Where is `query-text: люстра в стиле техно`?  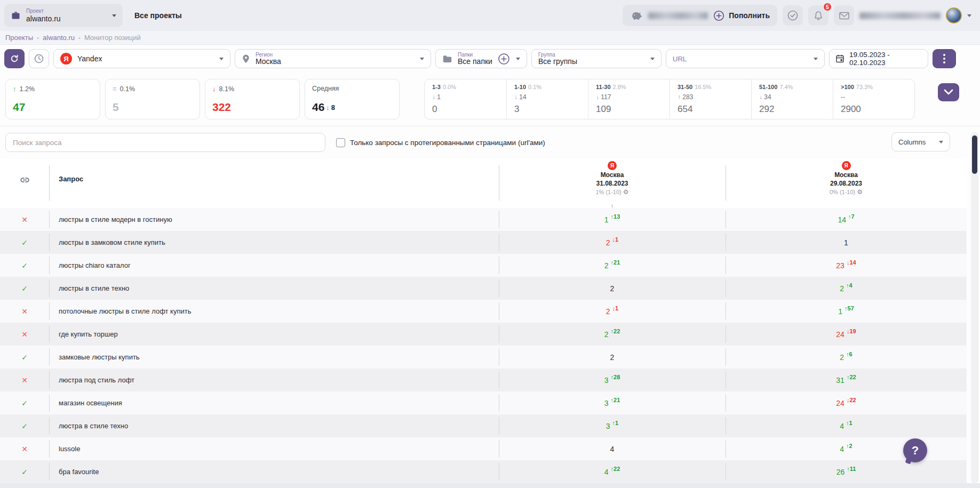 query-text: люстра в стиле техно is located at coordinates (93, 426).